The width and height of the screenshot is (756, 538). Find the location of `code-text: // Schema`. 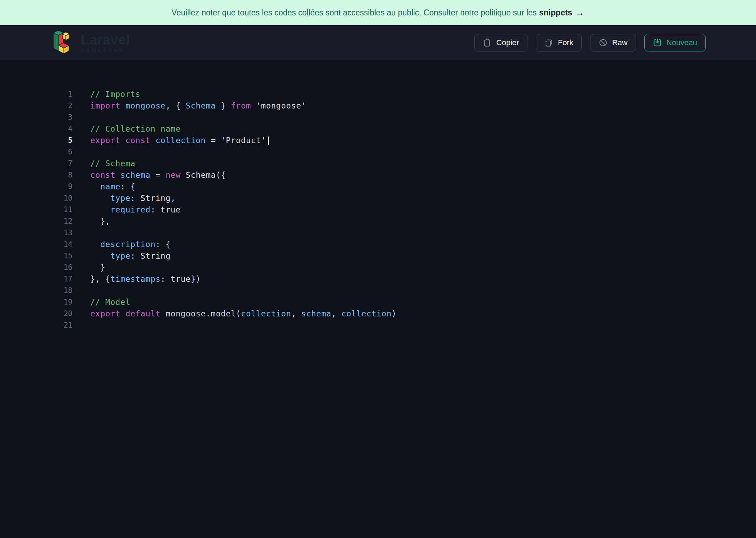

code-text: // Schema is located at coordinates (113, 164).